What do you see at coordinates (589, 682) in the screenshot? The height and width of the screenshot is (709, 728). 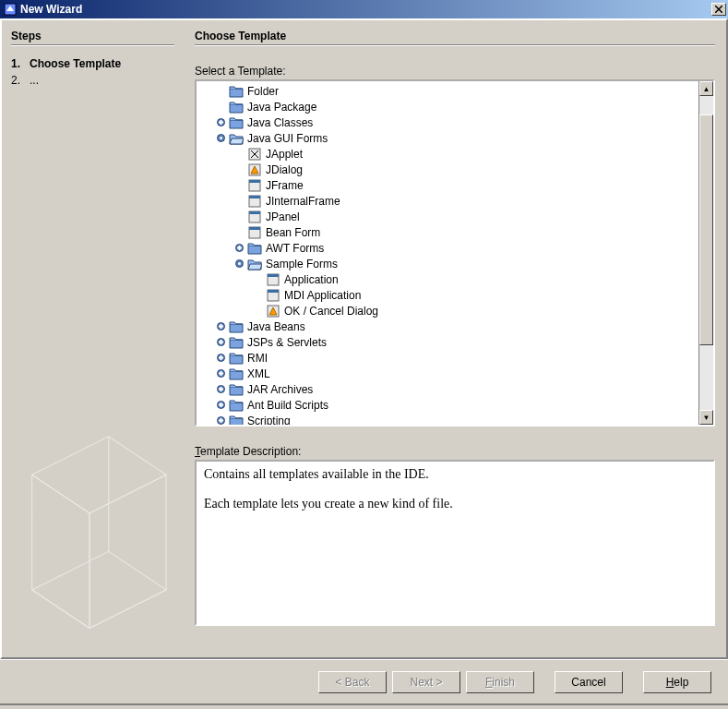 I see `cancel-button: Cancel` at bounding box center [589, 682].